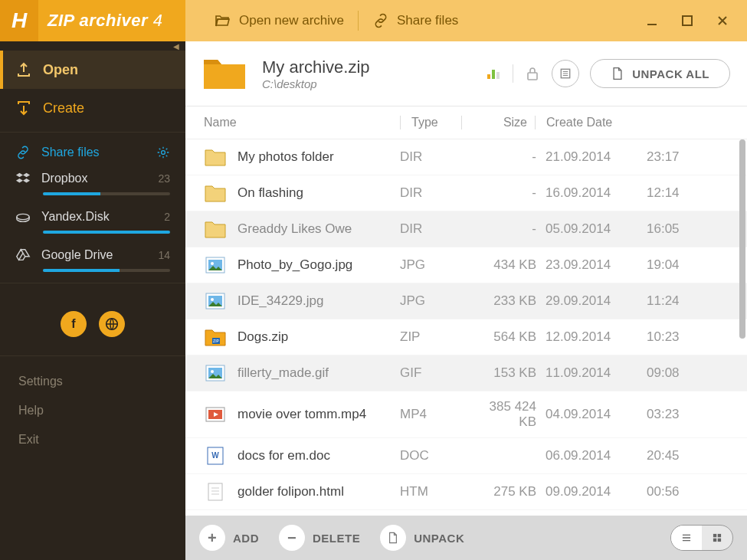  What do you see at coordinates (319, 492) in the screenshot?
I see `file-name: golder folipon.html` at bounding box center [319, 492].